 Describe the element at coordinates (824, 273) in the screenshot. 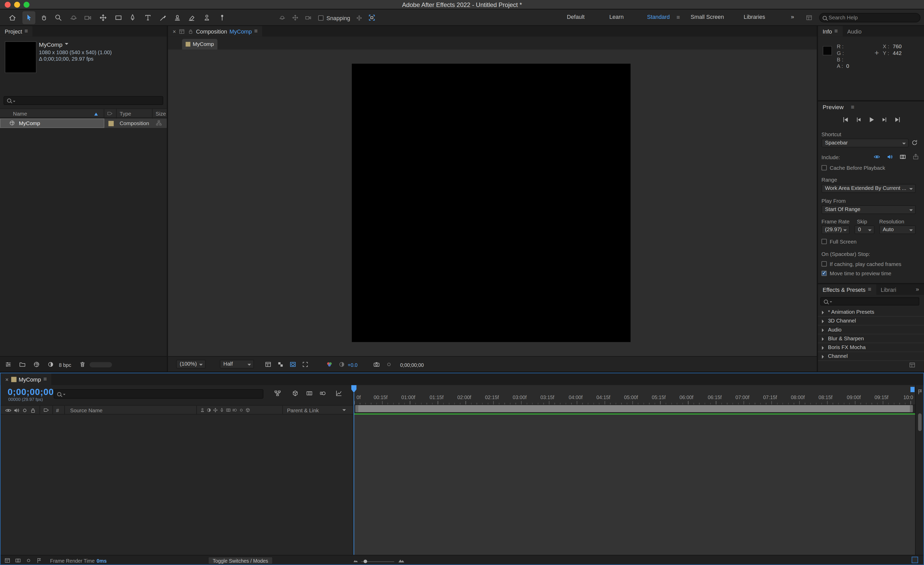

I see `move-time-checkbox` at that location.